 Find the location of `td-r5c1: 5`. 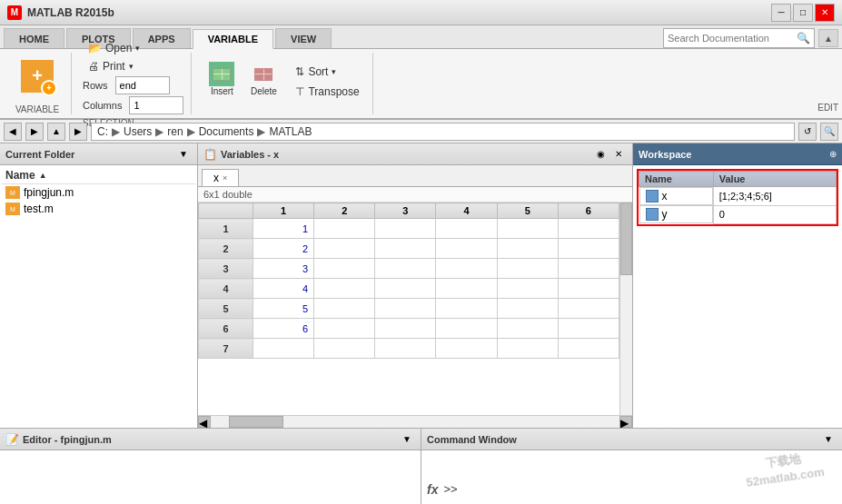

td-r5c1: 5 is located at coordinates (283, 309).